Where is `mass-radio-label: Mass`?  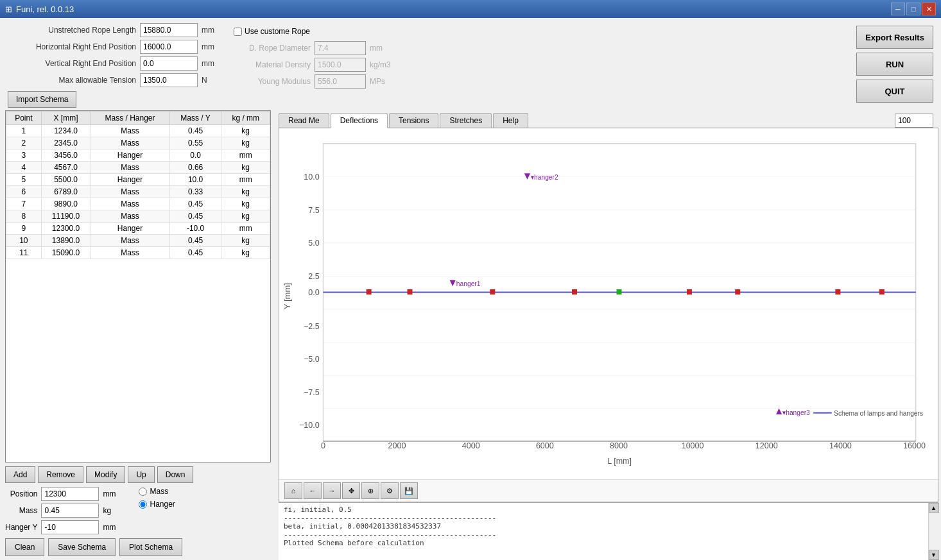
mass-radio-label: Mass is located at coordinates (157, 491).